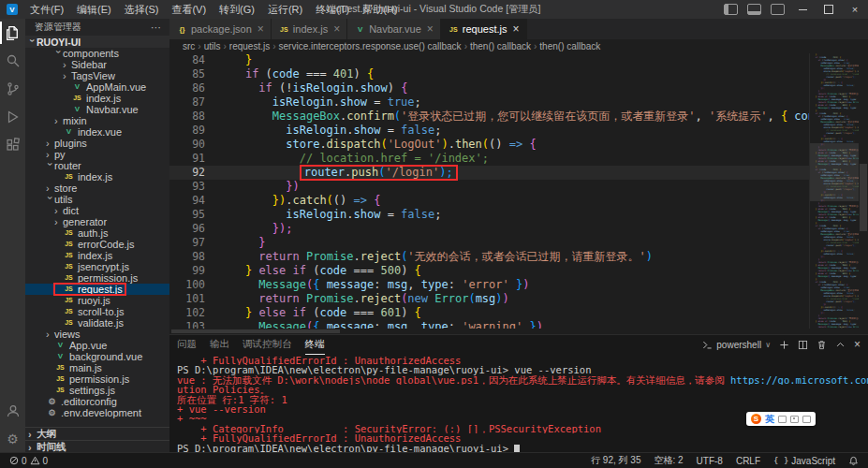  Describe the element at coordinates (484, 29) in the screenshot. I see `tab-request-js: JSrequest.js×` at that location.